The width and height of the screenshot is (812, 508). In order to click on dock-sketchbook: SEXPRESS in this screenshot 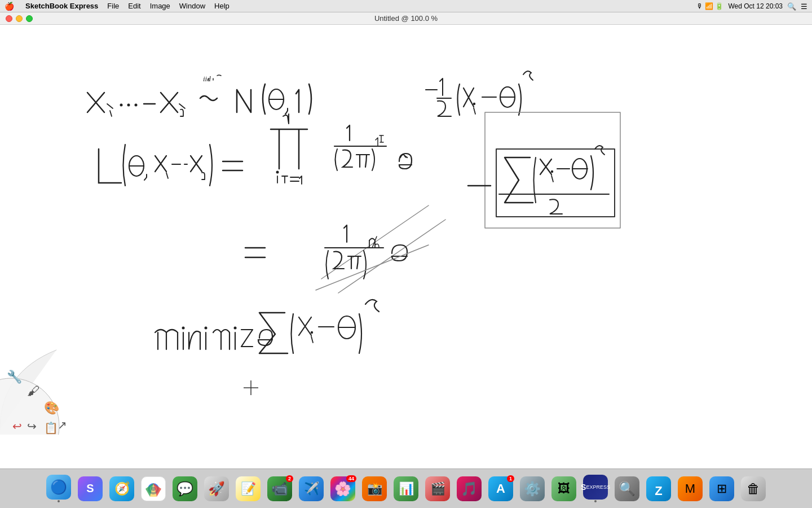, I will do `click(595, 489)`.